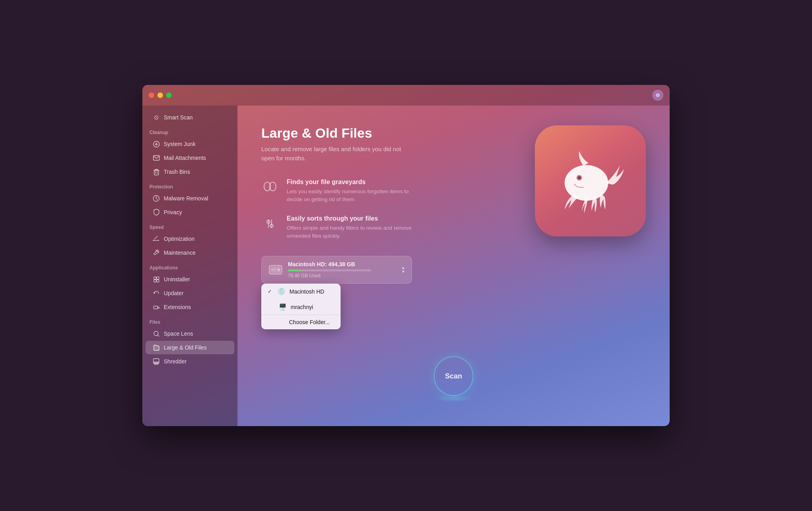 This screenshot has width=812, height=511. Describe the element at coordinates (190, 266) in the screenshot. I see `sidebar: ⊙ Smart Scan Cleanup System Junk Mail At…` at that location.